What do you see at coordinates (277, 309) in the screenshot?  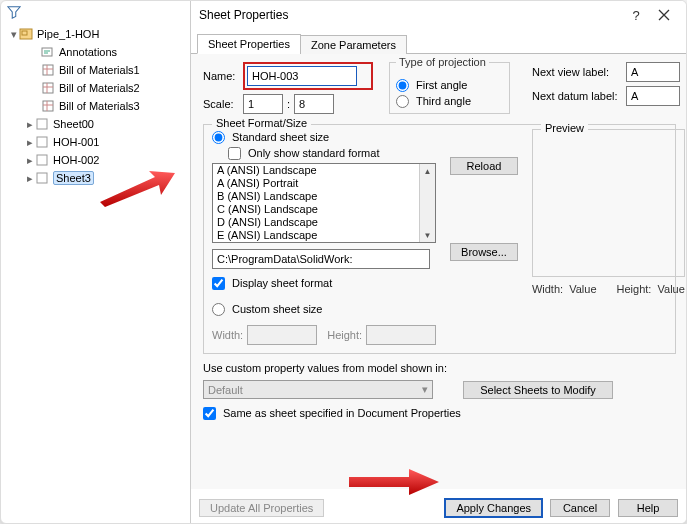 I see `custom-size-label: Custom sheet size` at bounding box center [277, 309].